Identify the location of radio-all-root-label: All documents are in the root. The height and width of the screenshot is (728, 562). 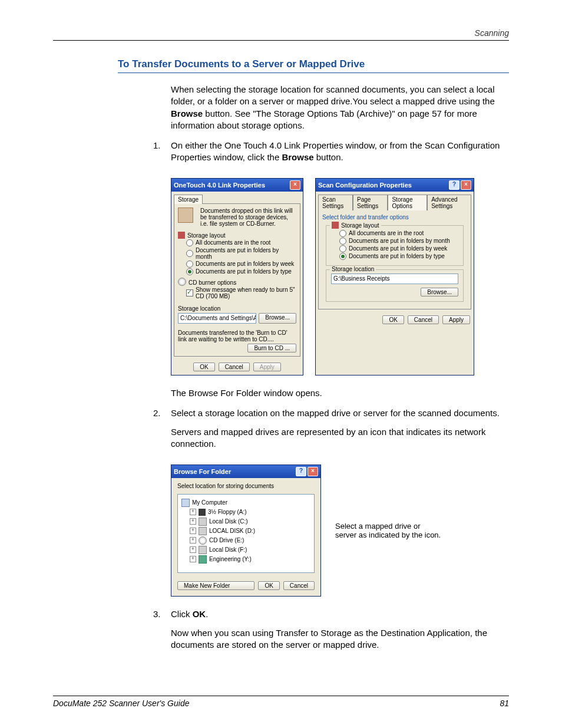
(233, 243).